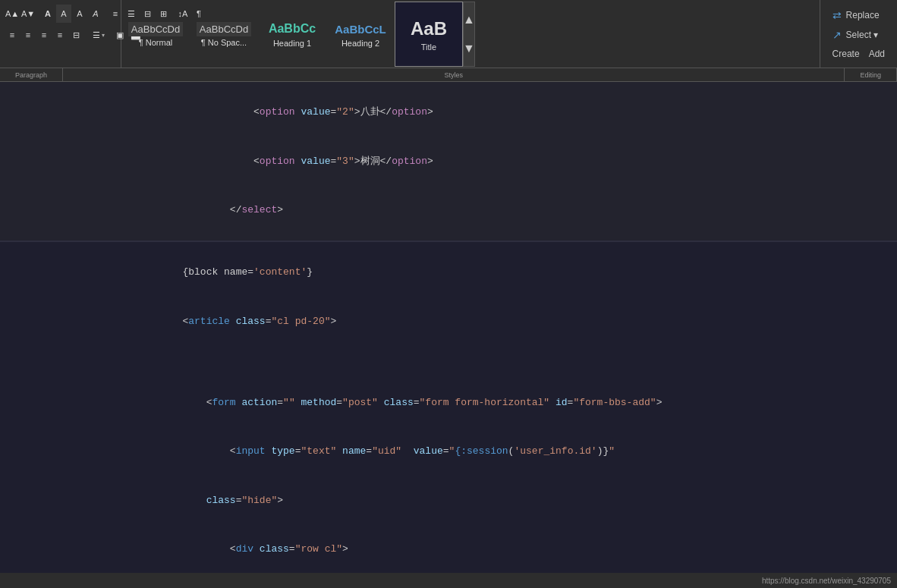 This screenshot has height=588, width=897. I want to click on replace-item: ⇄ Replace, so click(859, 15).